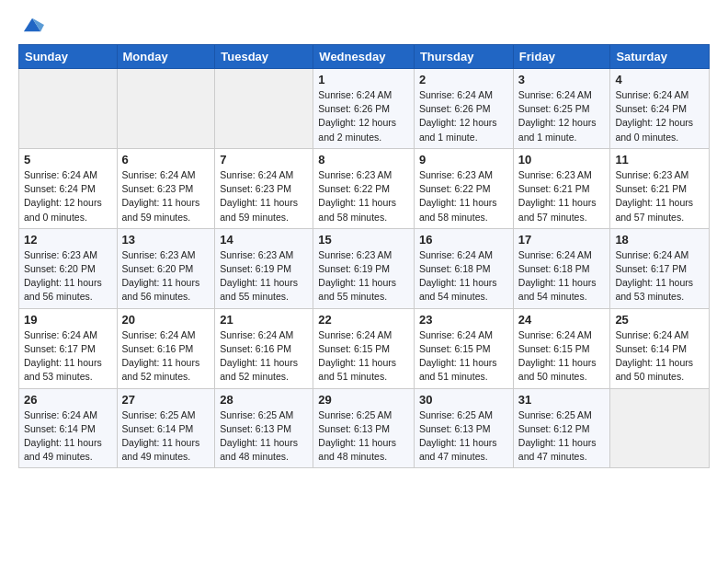  What do you see at coordinates (364, 348) in the screenshot?
I see `calendar-week-4: 19Sunrise: 6:24 AM Sunset: 6:17 PM Dayli…` at bounding box center [364, 348].